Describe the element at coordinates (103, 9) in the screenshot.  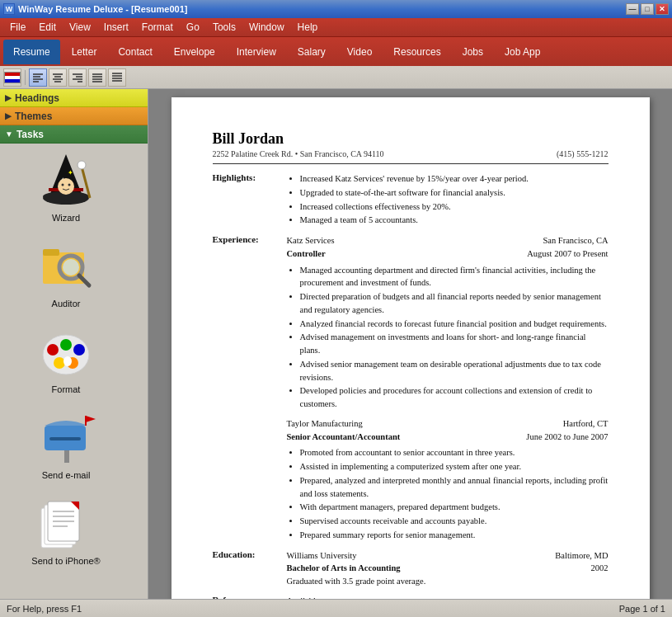
I see `window-title: WinWay Resume Deluxe - [Resume001]` at that location.